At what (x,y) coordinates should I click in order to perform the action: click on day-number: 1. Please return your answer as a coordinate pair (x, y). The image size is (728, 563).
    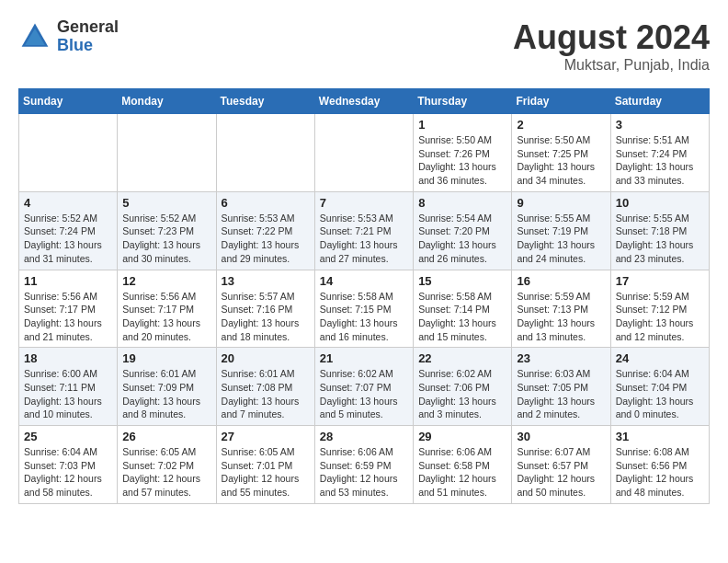
    Looking at the image, I should click on (462, 125).